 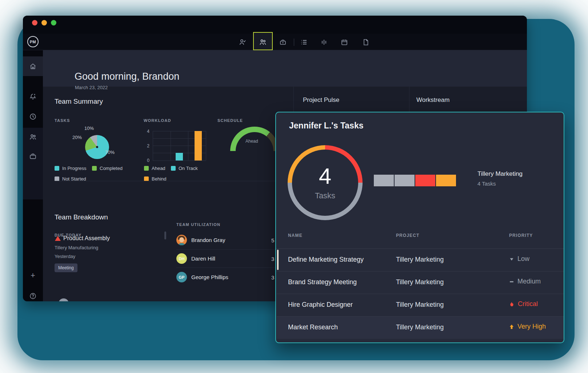 What do you see at coordinates (33, 294) in the screenshot?
I see `help-button` at bounding box center [33, 294].